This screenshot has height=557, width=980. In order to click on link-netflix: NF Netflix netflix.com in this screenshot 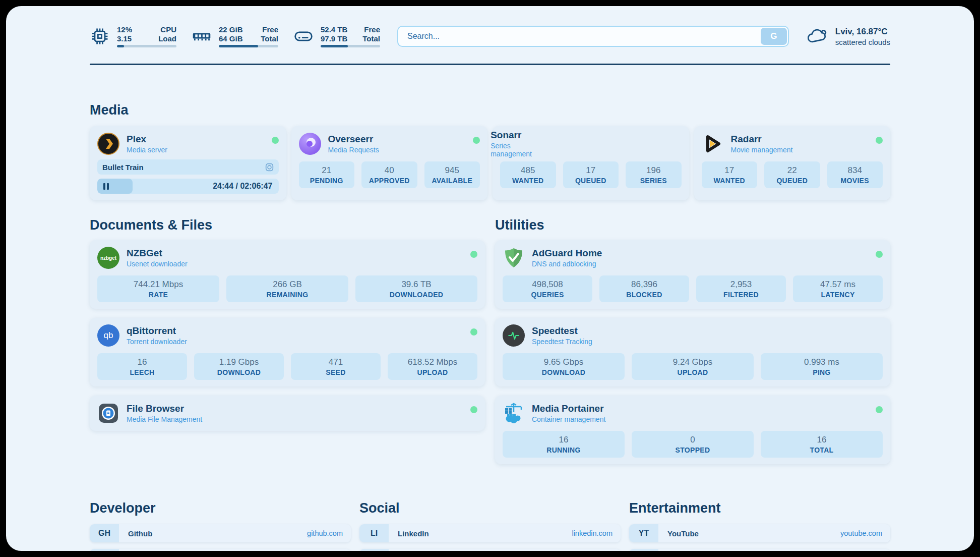, I will do `click(760, 550)`.